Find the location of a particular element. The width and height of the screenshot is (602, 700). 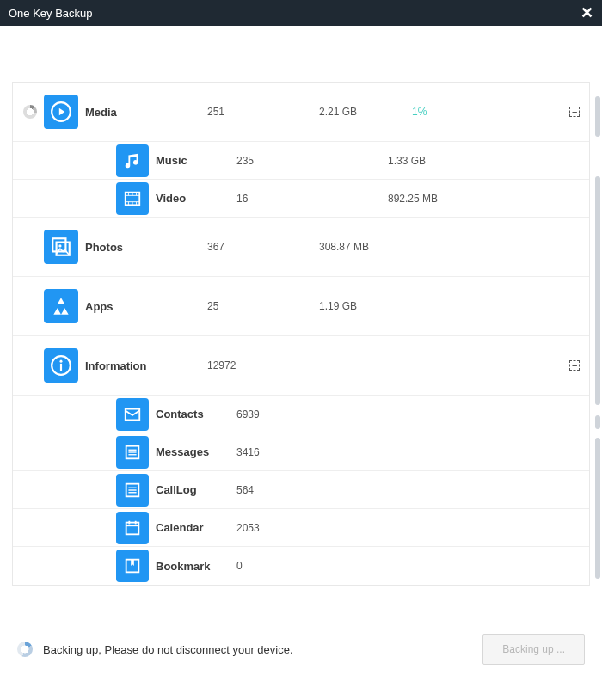

category-size: 1.19 GB is located at coordinates (366, 306).